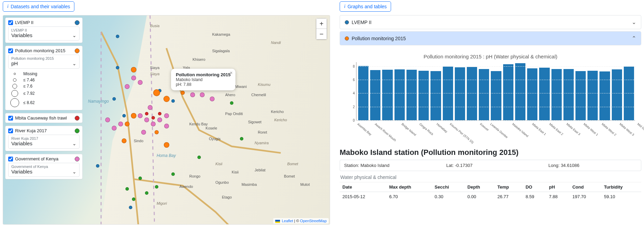 The height and width of the screenshot is (226, 644). What do you see at coordinates (44, 142) in the screenshot?
I see `variable-selector: River Kuja 2017 Variables⌄` at bounding box center [44, 142].